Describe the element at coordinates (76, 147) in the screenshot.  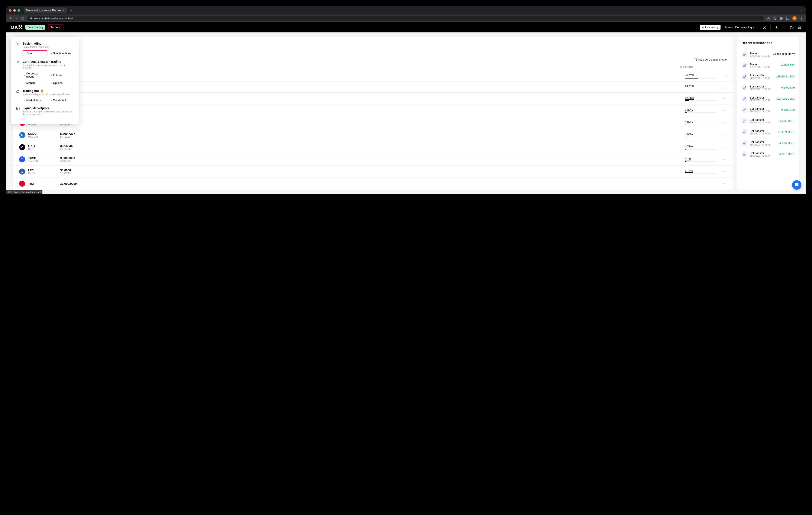
I see `asset-amount: 302.8944 $6,439.08` at that location.